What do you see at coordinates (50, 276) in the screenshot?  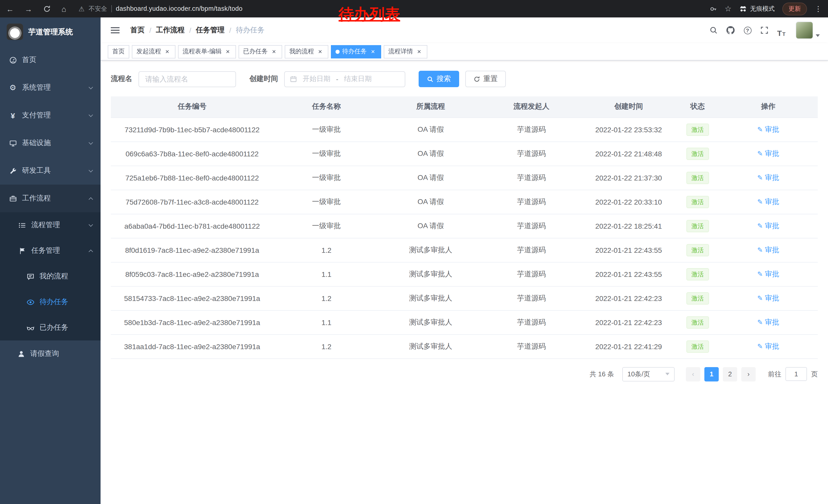 I see `sidebar-item-my-process: 我的流程` at bounding box center [50, 276].